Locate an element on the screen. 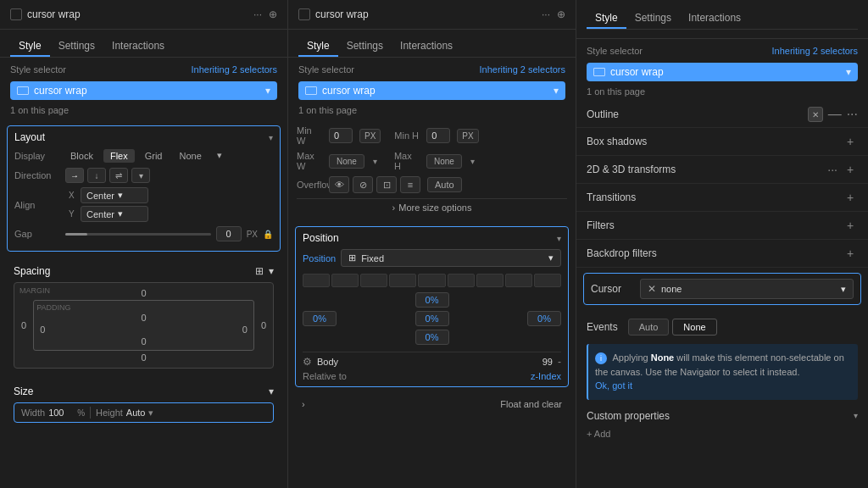 The width and height of the screenshot is (868, 488). margin-right: 0 is located at coordinates (264, 325).